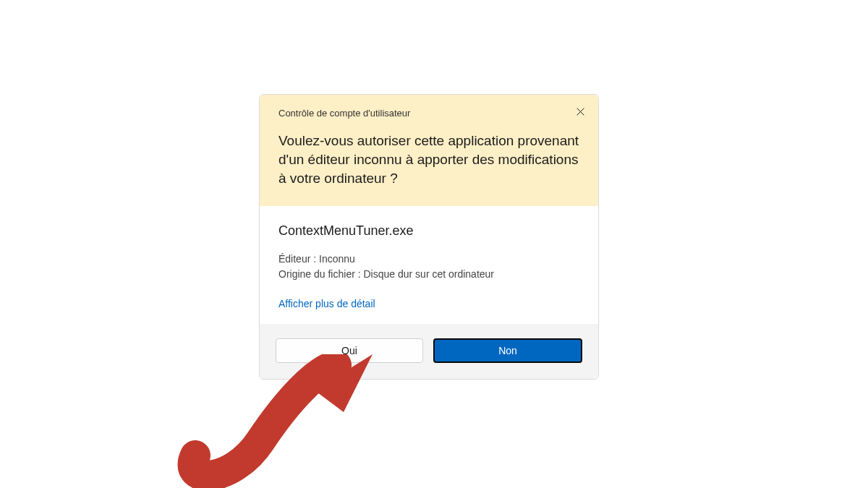 The image size is (868, 488). Describe the element at coordinates (429, 113) in the screenshot. I see `dialog-title: Contrôle de compte d'utilisateur` at that location.